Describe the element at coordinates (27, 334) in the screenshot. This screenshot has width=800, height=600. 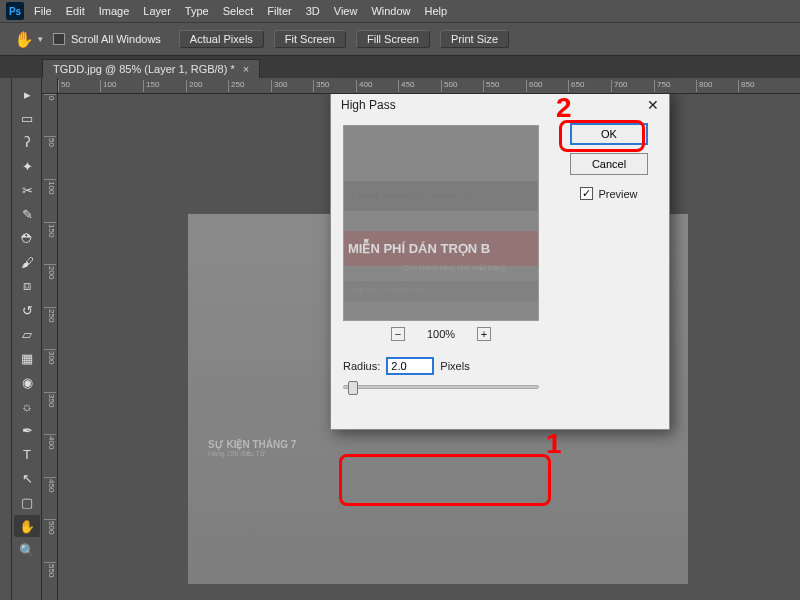
I see `tool-eraser: ▱` at that location.